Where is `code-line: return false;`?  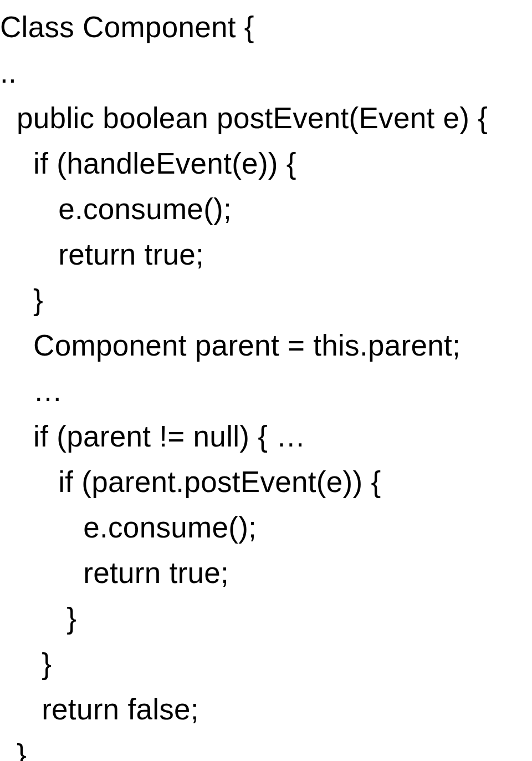
code-line: return false; is located at coordinates (266, 709).